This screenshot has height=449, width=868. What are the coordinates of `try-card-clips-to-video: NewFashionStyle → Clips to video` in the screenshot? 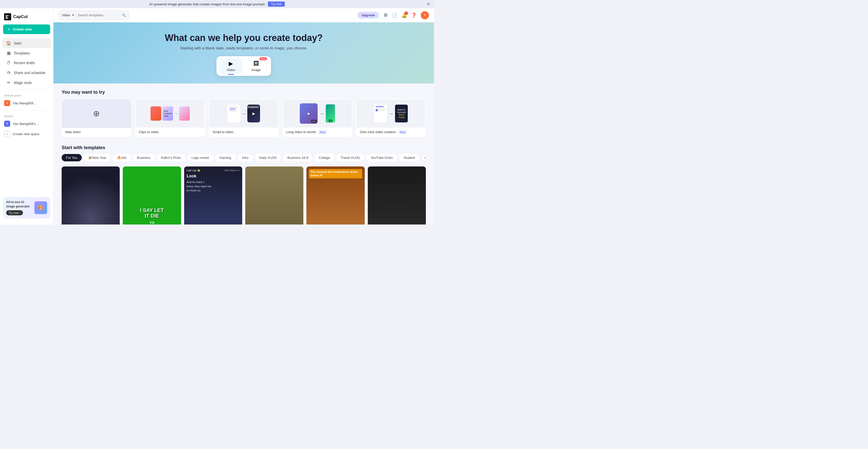 It's located at (170, 118).